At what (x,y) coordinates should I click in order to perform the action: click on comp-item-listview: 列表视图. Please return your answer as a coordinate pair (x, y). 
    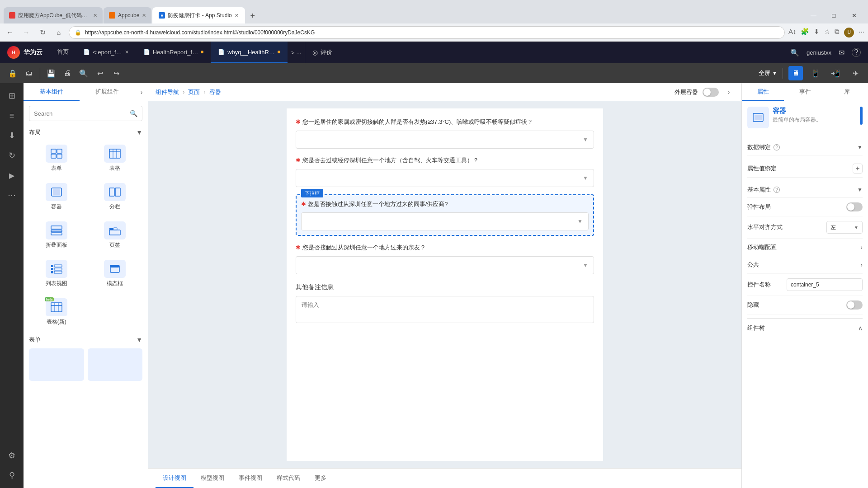
    Looking at the image, I should click on (57, 274).